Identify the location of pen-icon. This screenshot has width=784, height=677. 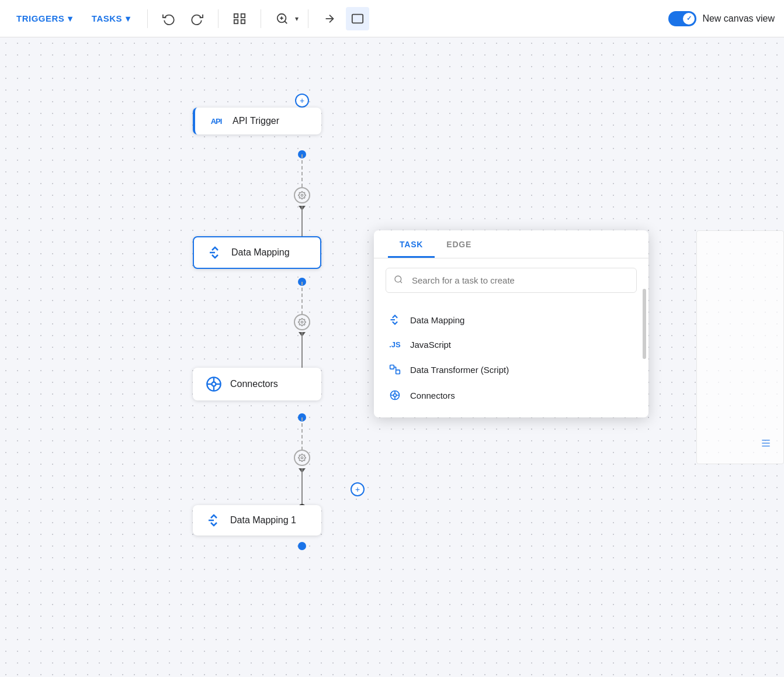
(329, 19).